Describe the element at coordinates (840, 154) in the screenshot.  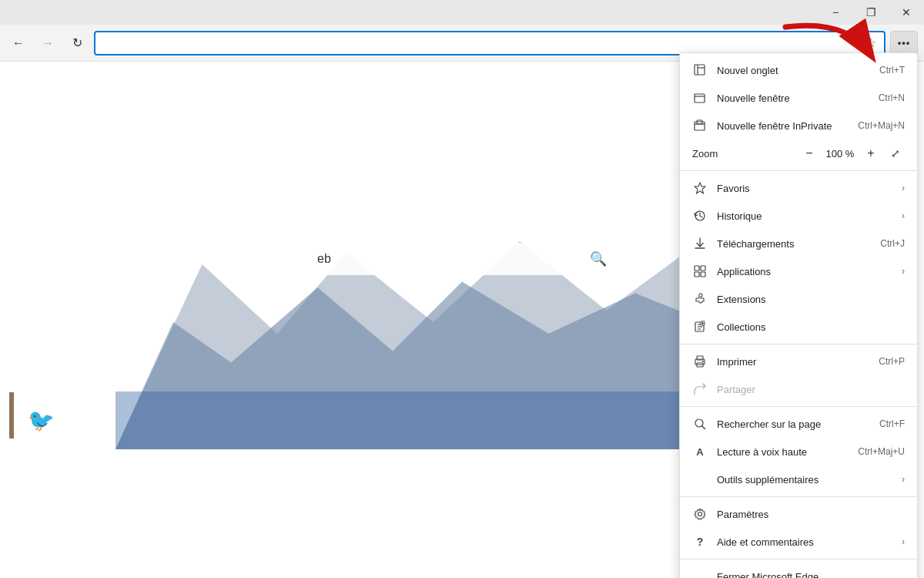
I see `zoom-value: 100 %` at that location.